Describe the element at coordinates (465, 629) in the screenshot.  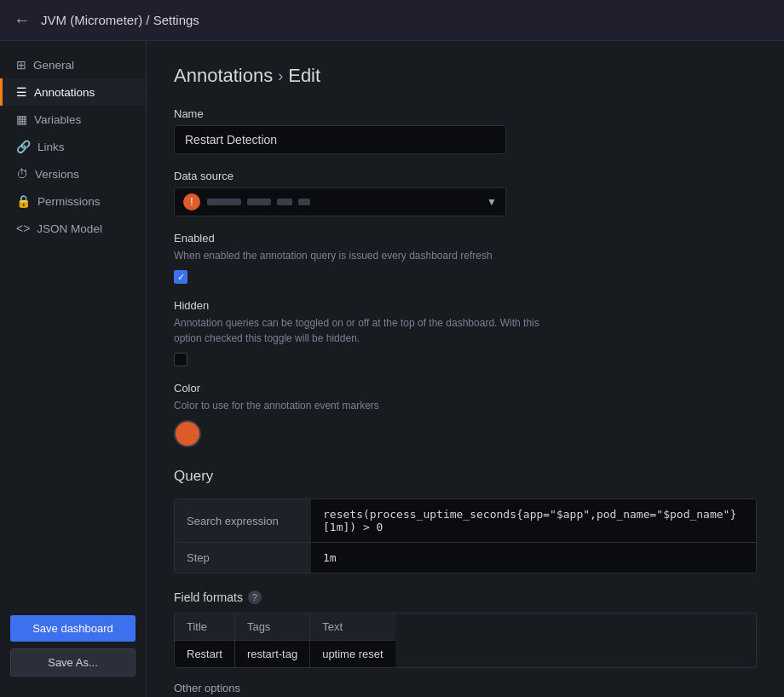
I see `field-formats-section: Field formats ? Title Restart Tags resta…` at that location.